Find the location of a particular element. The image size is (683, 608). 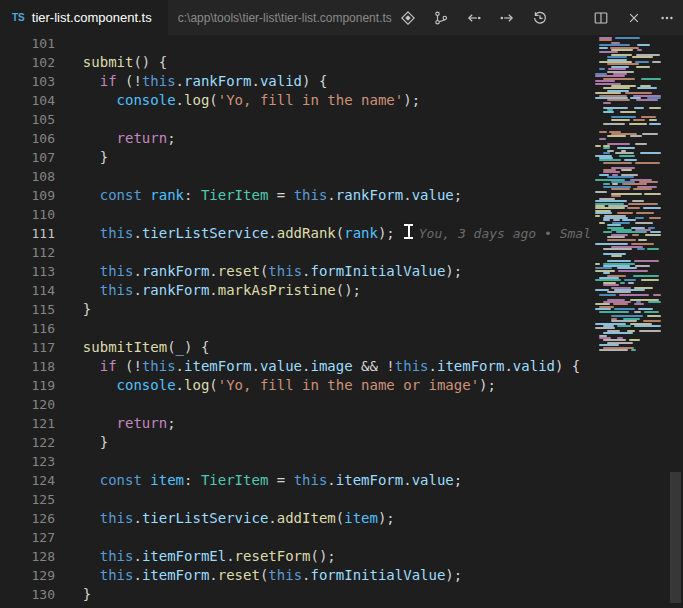

code-text: console.log('Yo, fill in the name or ima… is located at coordinates (324, 386).